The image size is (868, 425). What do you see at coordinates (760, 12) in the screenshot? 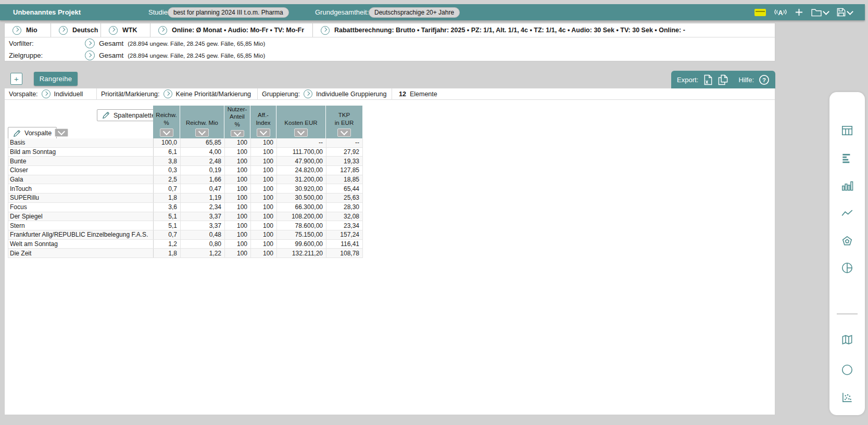
I see `yellow-card-icon` at bounding box center [760, 12].